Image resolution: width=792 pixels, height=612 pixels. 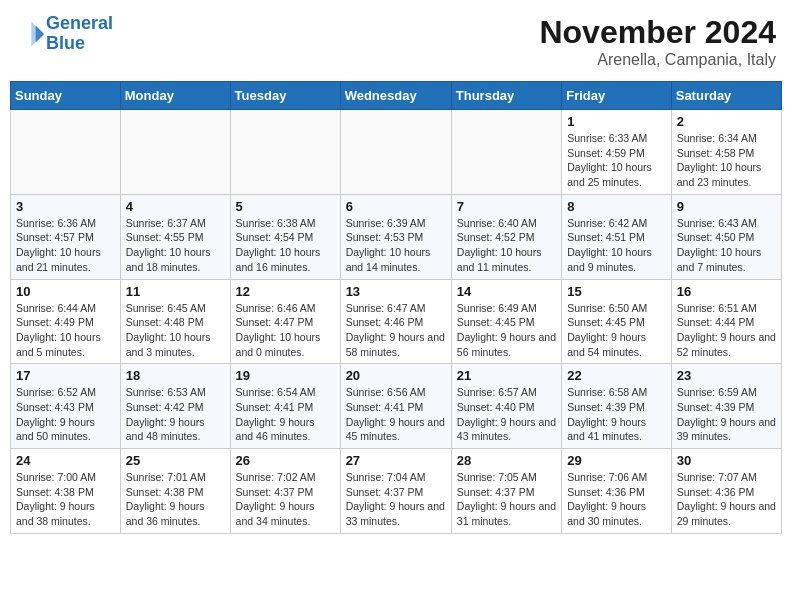 What do you see at coordinates (617, 492) in the screenshot?
I see `day-cell: 29Sunrise: 7:06 AM Sunset: 4:36 PM Dayli…` at bounding box center [617, 492].